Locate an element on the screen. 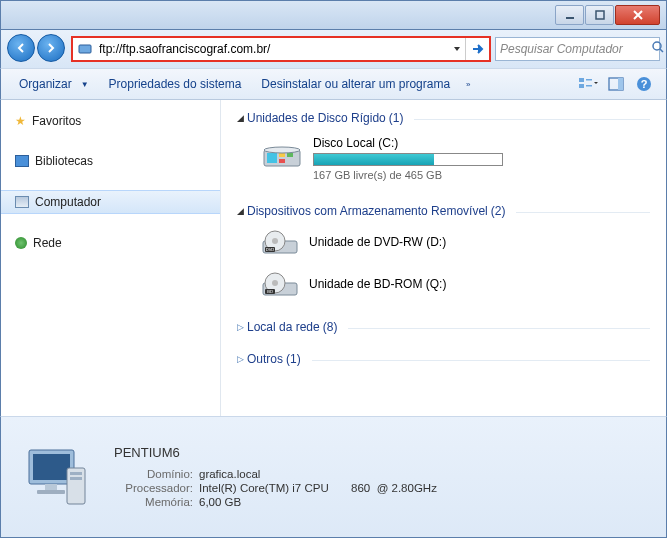 This screenshot has height=538, width=667. hard-disk-icon is located at coordinates (282, 153).